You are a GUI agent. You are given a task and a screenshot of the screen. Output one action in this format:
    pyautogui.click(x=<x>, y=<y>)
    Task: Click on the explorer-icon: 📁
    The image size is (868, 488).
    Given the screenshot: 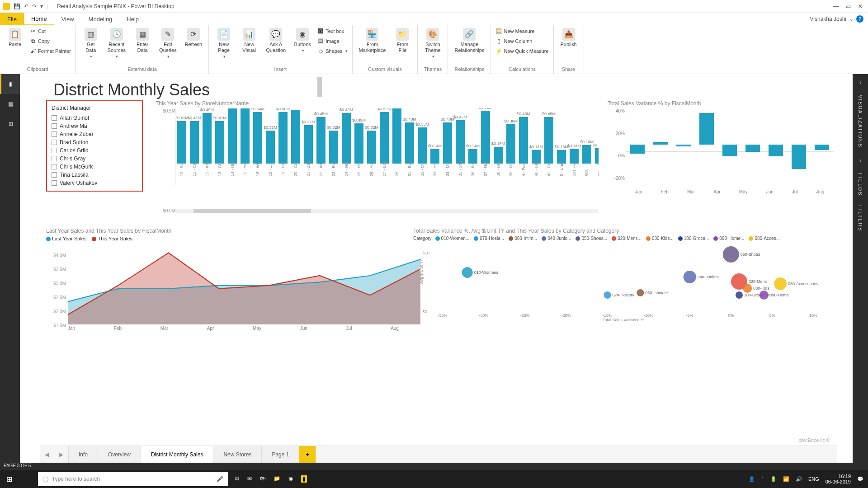 What is the action you would take?
    pyautogui.click(x=277, y=479)
    